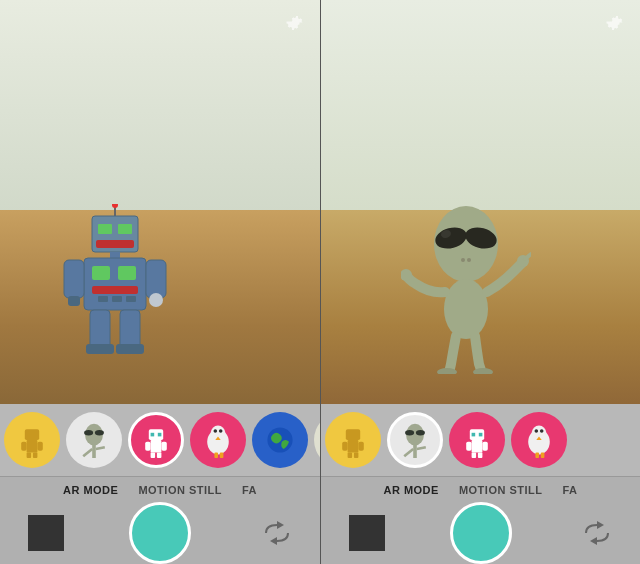 This screenshot has height=564, width=640. I want to click on mode-tabs-left: AR MODE MOTION STILL FA, so click(160, 490).